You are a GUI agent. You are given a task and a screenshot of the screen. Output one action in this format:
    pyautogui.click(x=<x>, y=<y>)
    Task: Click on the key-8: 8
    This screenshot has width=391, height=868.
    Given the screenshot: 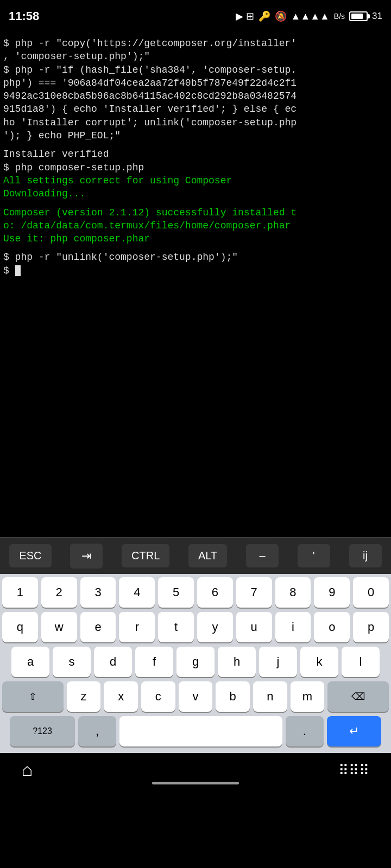 What is the action you would take?
    pyautogui.click(x=293, y=592)
    